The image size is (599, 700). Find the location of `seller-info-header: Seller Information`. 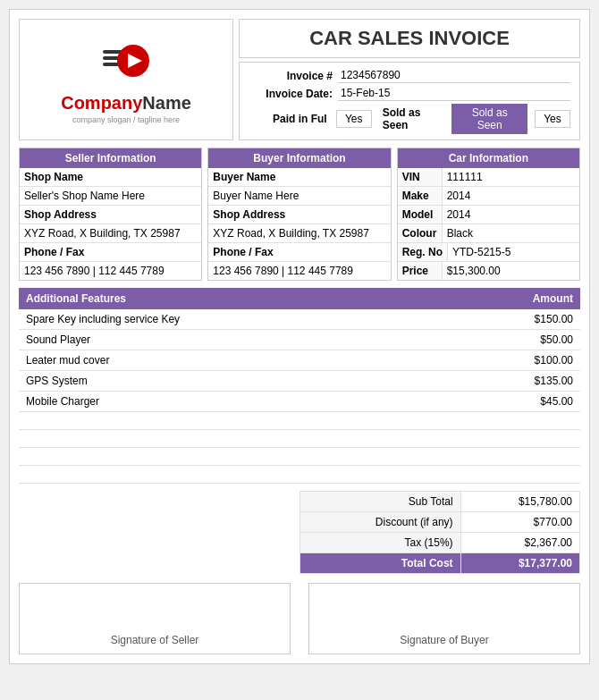

seller-info-header: Seller Information is located at coordinates (111, 158).